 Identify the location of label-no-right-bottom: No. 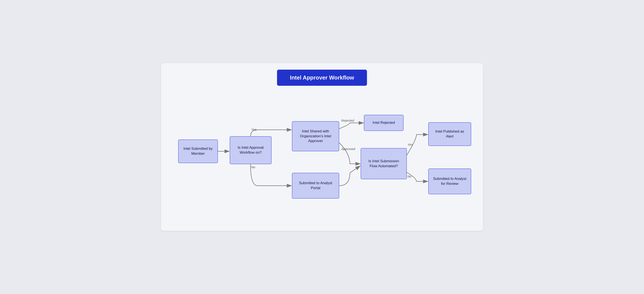
(410, 176).